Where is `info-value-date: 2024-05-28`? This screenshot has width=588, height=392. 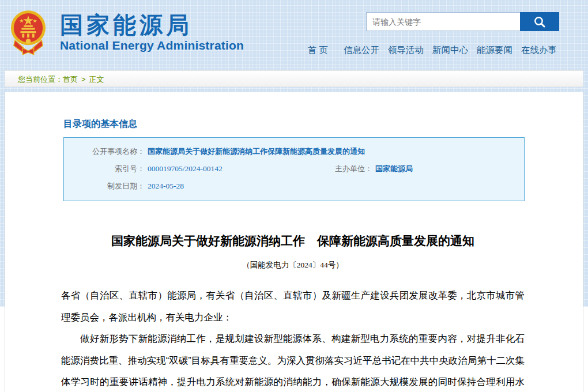 info-value-date: 2024-05-28 is located at coordinates (166, 186).